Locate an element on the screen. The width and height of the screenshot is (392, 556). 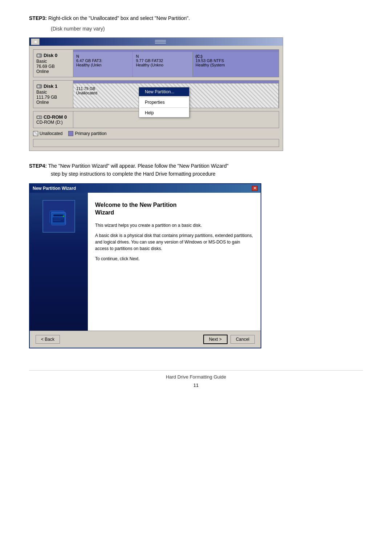
menu-divider1 is located at coordinates (164, 97).